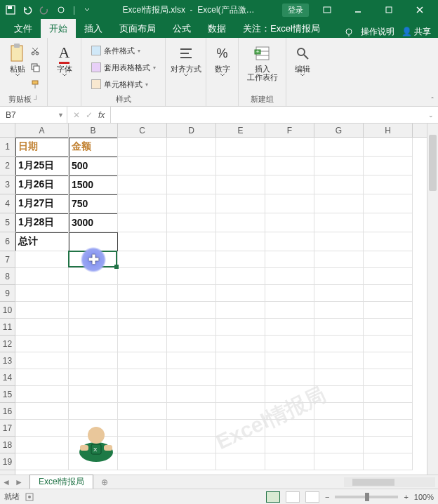 The height and width of the screenshot is (504, 438). Describe the element at coordinates (7, 185) in the screenshot. I see `row-header: 3` at that location.